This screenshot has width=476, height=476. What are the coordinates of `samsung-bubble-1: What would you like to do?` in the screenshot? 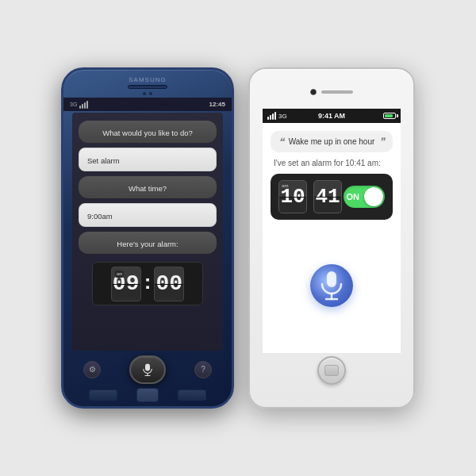 It's located at (148, 132).